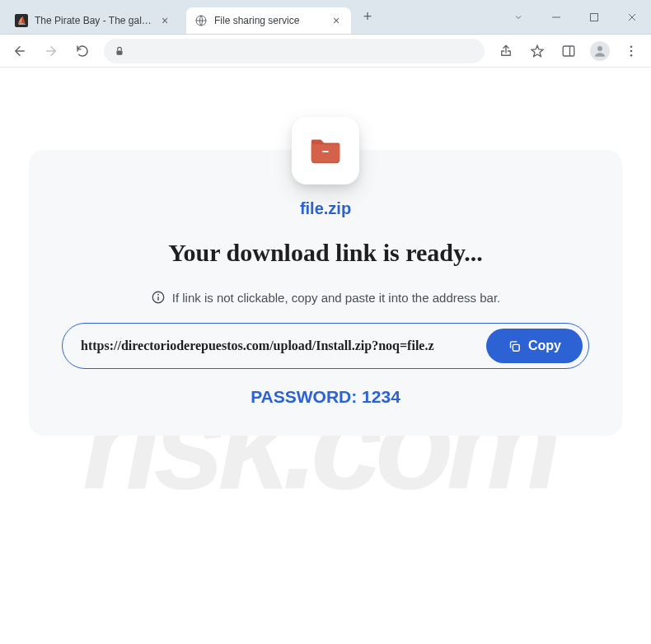  What do you see at coordinates (600, 51) in the screenshot?
I see `profile-avatar` at bounding box center [600, 51].